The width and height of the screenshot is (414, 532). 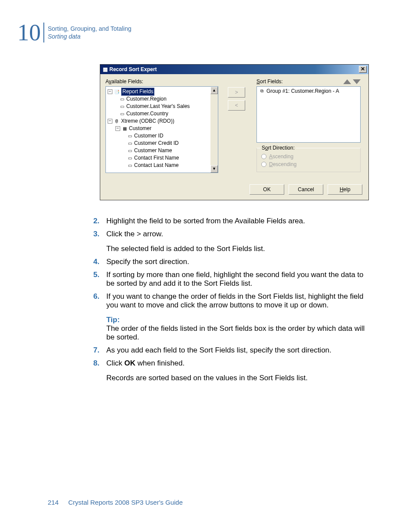 I want to click on tree-item: Customer.Region, so click(x=147, y=99).